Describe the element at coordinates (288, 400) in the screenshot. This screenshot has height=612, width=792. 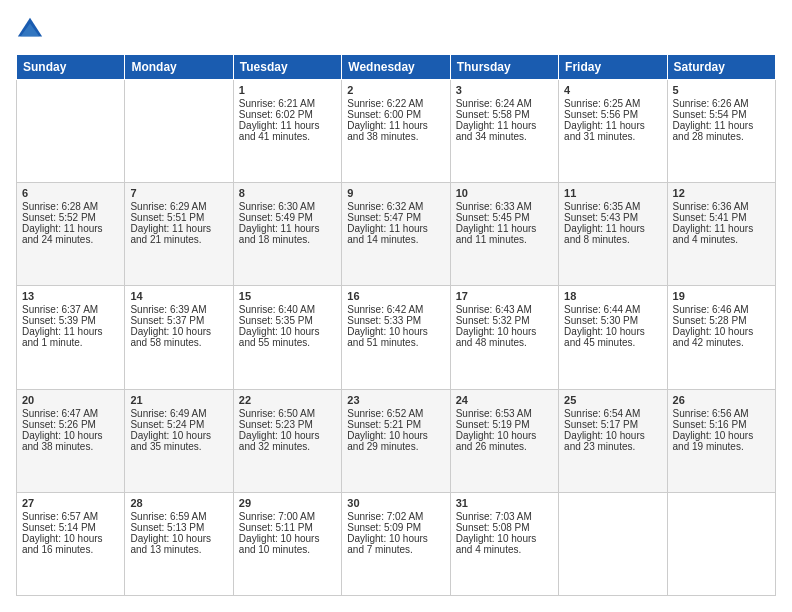
I see `day-number: 22` at that location.